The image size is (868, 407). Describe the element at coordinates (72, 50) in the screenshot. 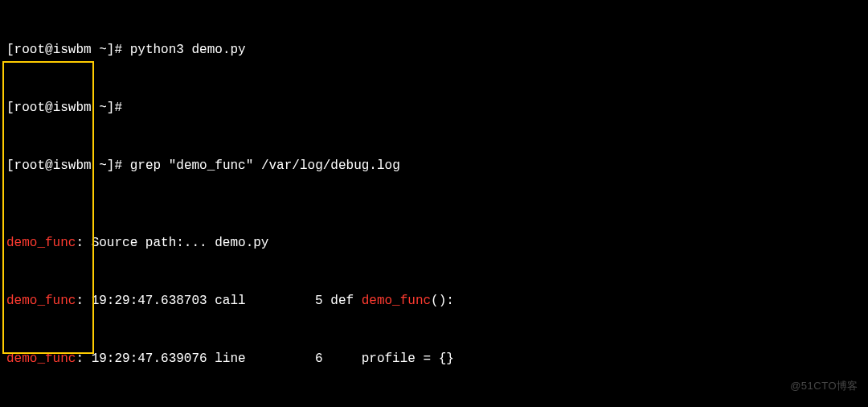

I see `prompt-host: iswbm` at that location.